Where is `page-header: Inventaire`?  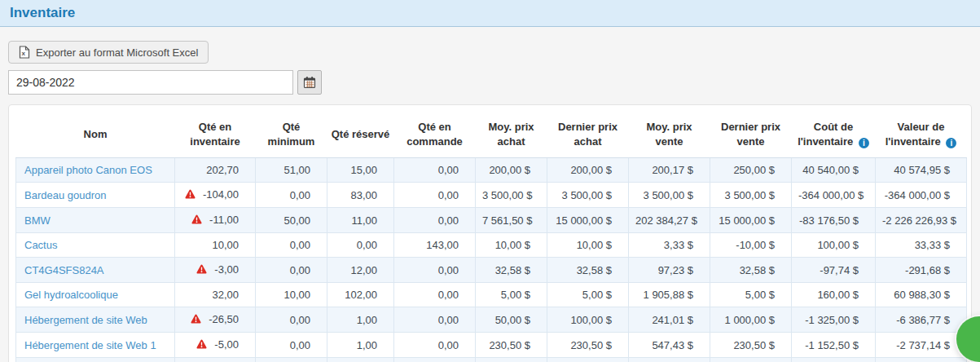
page-header: Inventaire is located at coordinates (490, 13).